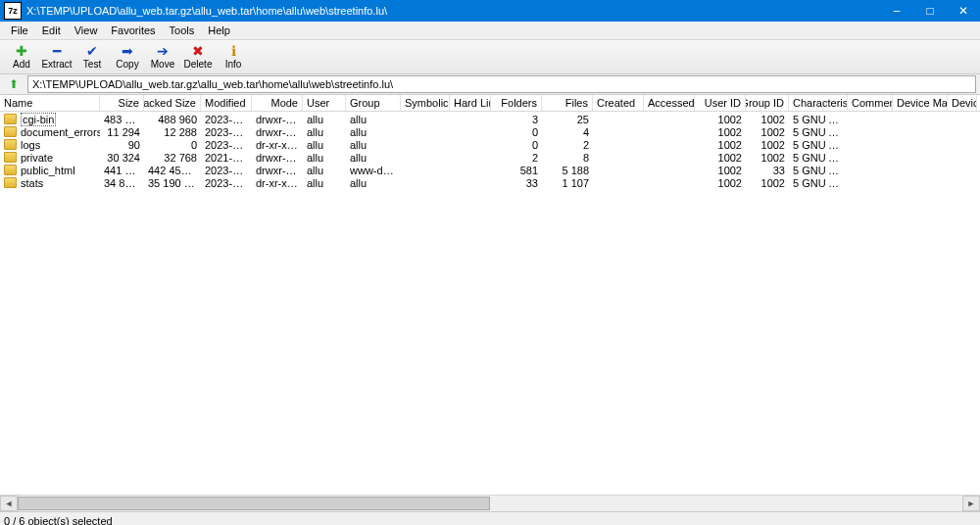 Image resolution: width=980 pixels, height=525 pixels. I want to click on column-header-accessed: Accessed, so click(669, 103).